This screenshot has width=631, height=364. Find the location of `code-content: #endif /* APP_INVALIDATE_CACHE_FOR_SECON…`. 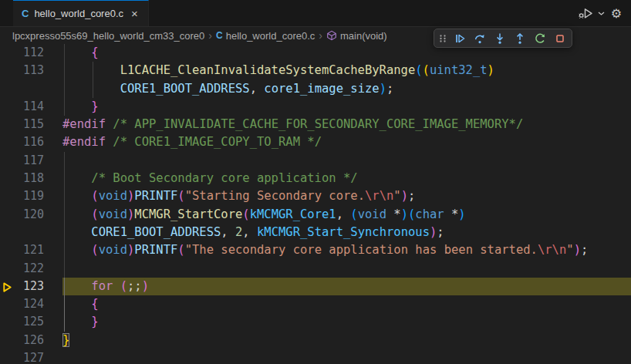

code-content: #endif /* APP_INVALIDATE_CACHE_FOR_SECON… is located at coordinates (347, 125).